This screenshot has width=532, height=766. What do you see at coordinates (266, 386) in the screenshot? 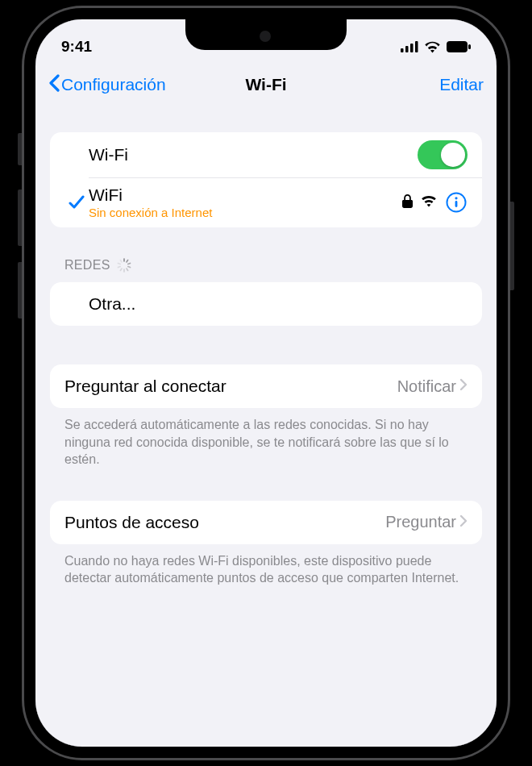
I see `ask-group: Preguntar al conectar Notificar` at bounding box center [266, 386].